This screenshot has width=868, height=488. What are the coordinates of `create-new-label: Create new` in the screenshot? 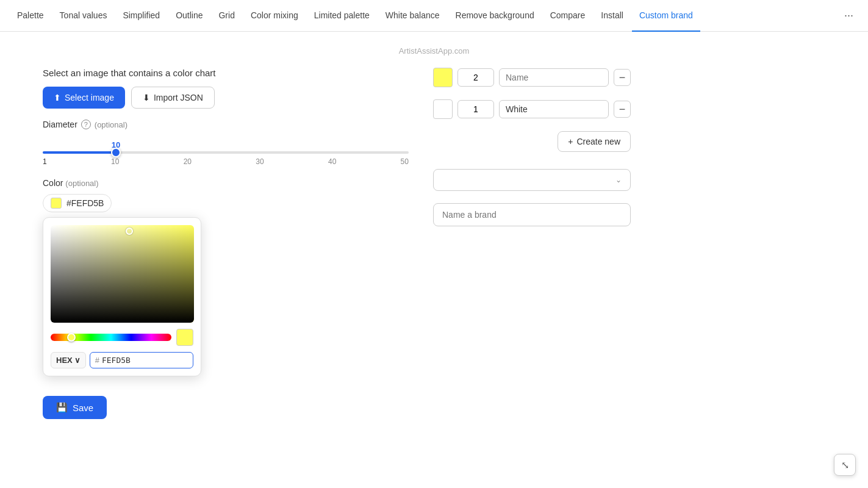 It's located at (598, 142).